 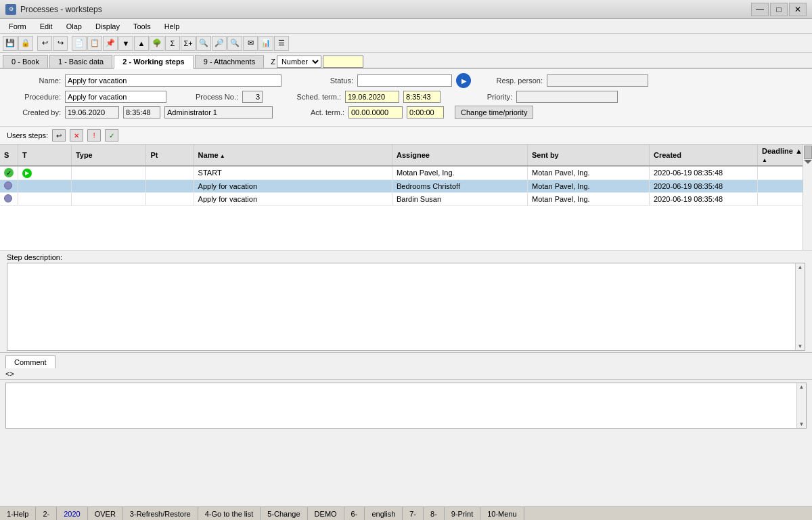 I want to click on sched-date-input, so click(x=372, y=97).